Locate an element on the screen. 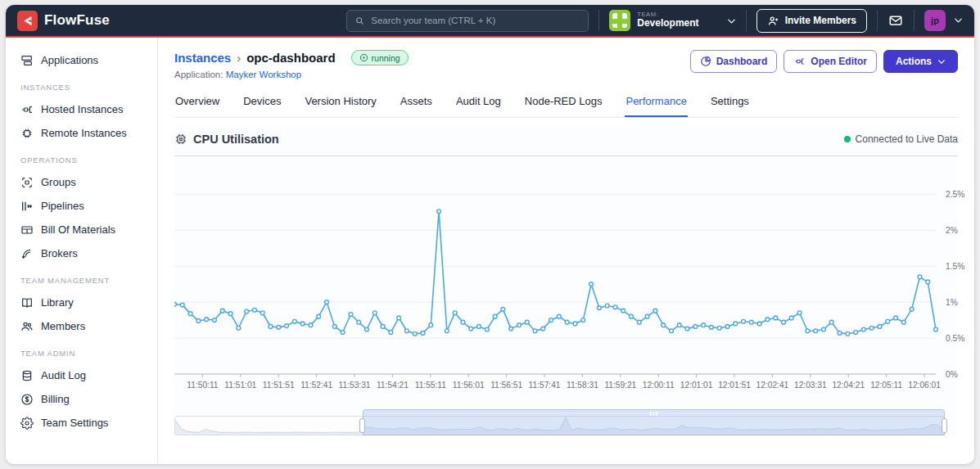  hosted-instances-icon is located at coordinates (27, 110).